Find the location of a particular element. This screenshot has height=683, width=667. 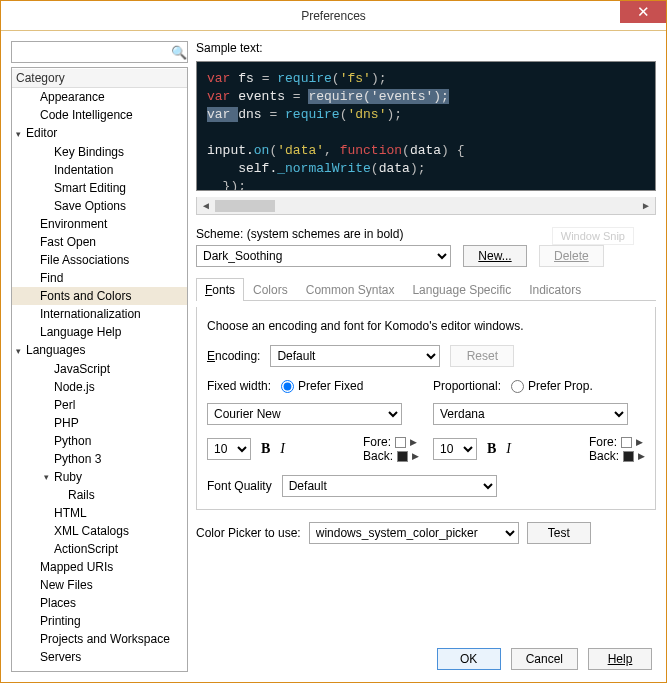

prop-size-select: 10 is located at coordinates (455, 449).